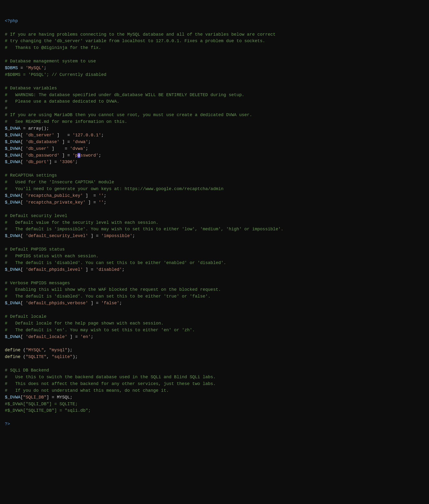  Describe the element at coordinates (144, 229) in the screenshot. I see `comment-token: # The default is 'impossible'. You may w…` at that location.